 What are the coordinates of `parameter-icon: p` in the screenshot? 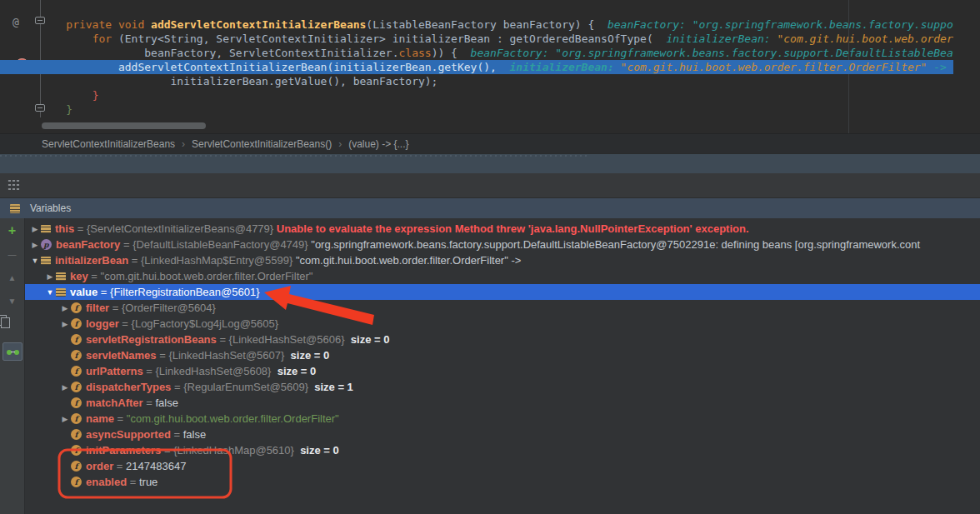 It's located at (47, 245).